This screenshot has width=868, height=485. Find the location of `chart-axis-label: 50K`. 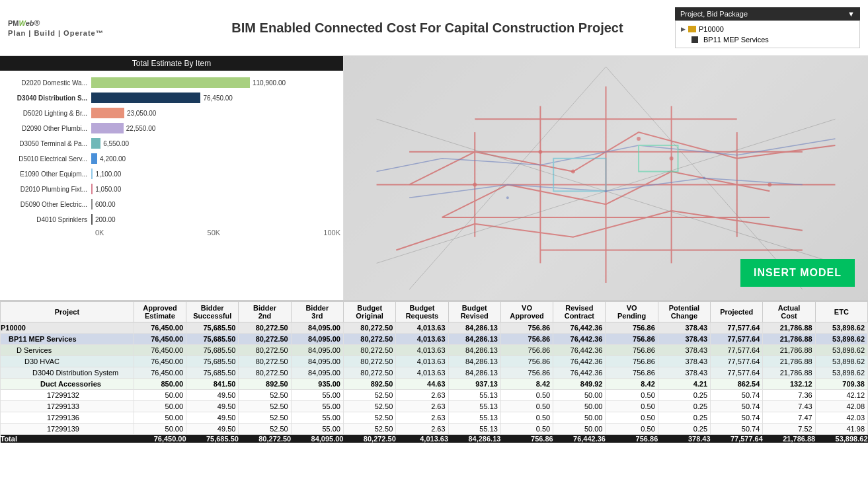

chart-axis-label: 50K is located at coordinates (214, 233).